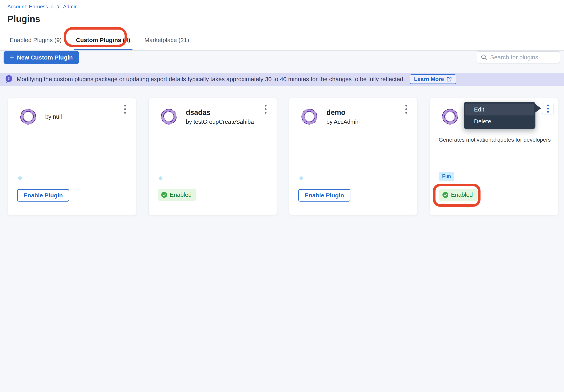 Image resolution: width=564 pixels, height=392 pixels. I want to click on plugin-card-motivational: Generates motivational quotes for develo…, so click(494, 156).